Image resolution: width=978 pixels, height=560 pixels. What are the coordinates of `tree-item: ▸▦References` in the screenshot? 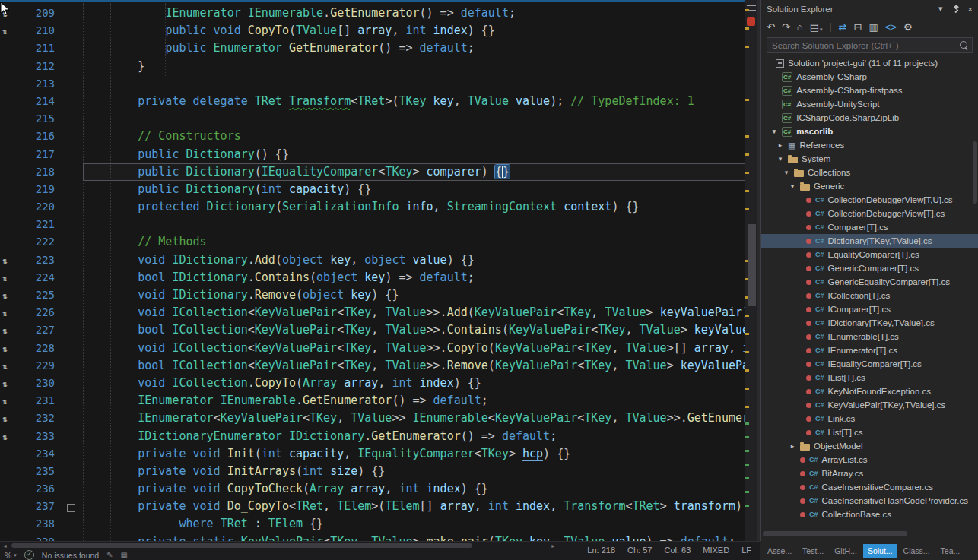 It's located at (870, 145).